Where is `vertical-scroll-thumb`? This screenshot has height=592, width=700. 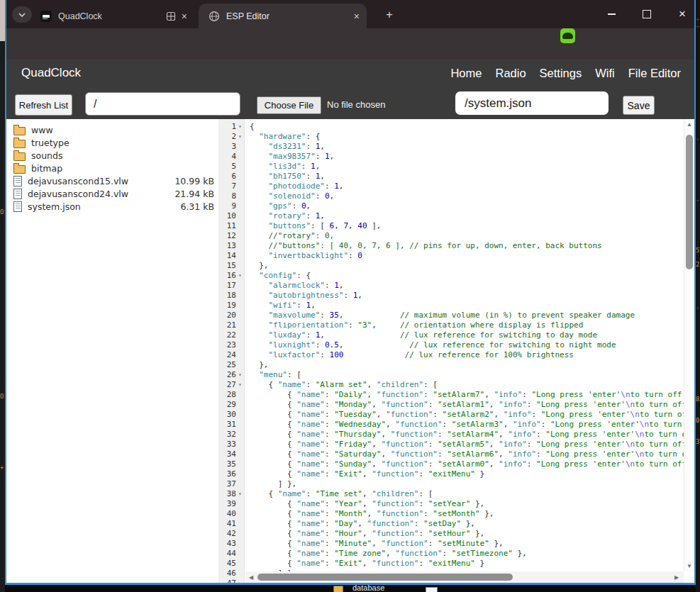
vertical-scroll-thumb is located at coordinates (689, 202).